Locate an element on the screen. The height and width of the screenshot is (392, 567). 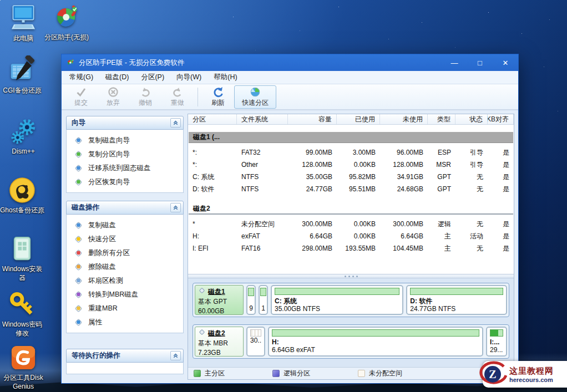
desktop-shortcut-label: Ghost备份还原 is located at coordinates (22, 211).